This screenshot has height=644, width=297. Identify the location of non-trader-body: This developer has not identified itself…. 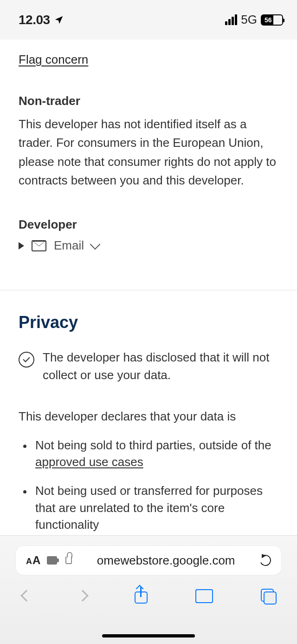
(148, 152).